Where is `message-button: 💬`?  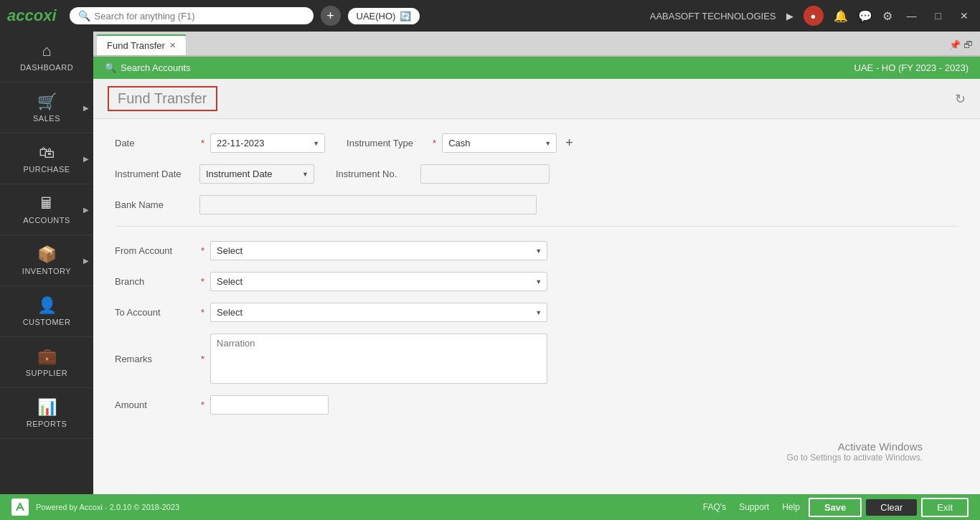 message-button: 💬 is located at coordinates (865, 16).